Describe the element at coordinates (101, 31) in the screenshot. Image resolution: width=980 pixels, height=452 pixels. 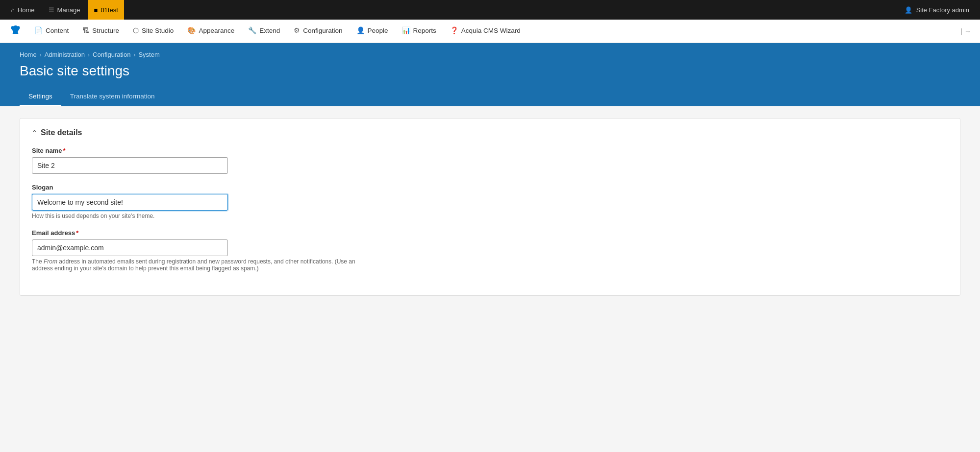
I see `nav-item-structure: 🏗 Structure` at that location.